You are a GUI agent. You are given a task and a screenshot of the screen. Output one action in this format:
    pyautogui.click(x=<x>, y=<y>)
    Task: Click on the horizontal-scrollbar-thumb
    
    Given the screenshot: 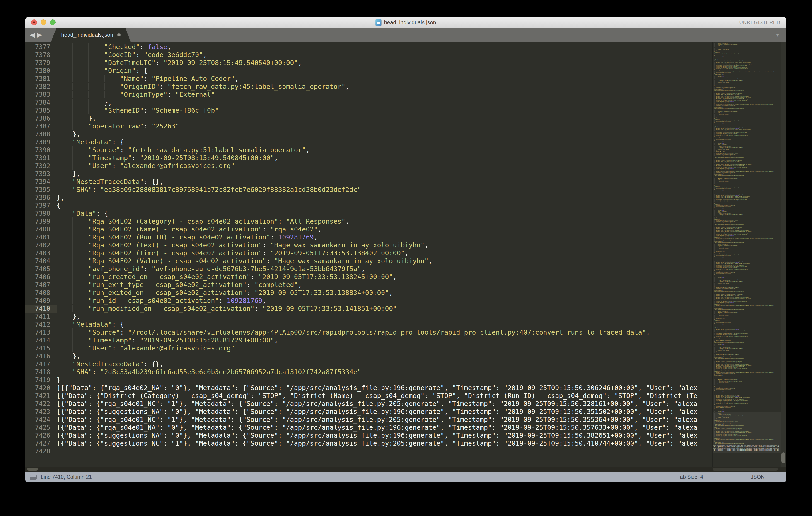 What is the action you would take?
    pyautogui.click(x=32, y=469)
    